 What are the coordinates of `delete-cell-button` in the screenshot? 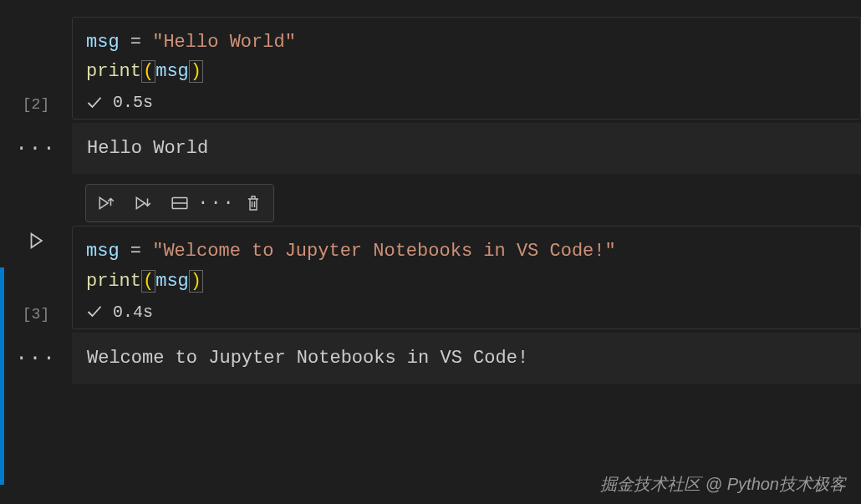 It's located at (253, 203).